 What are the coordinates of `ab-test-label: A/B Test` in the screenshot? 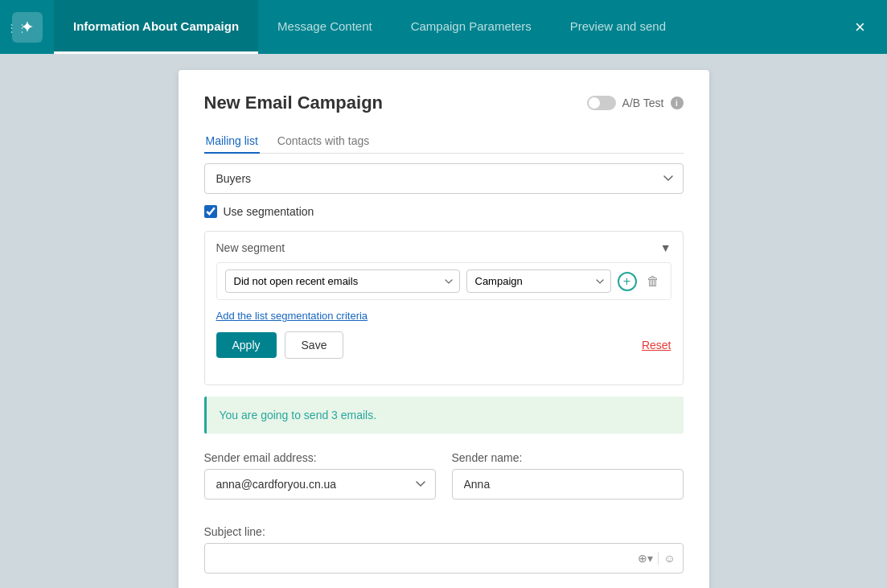 It's located at (643, 103).